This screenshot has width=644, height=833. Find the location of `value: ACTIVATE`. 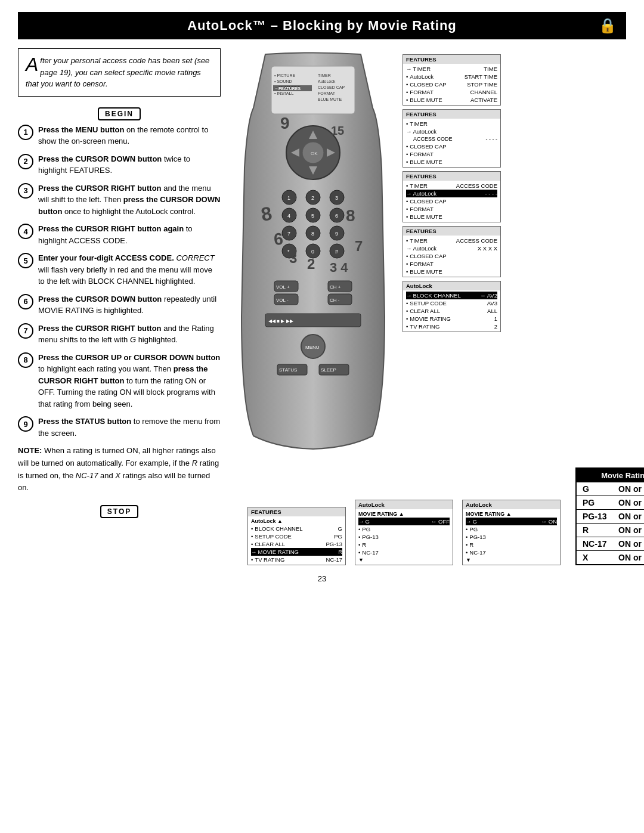

value: ACTIVATE is located at coordinates (484, 100).